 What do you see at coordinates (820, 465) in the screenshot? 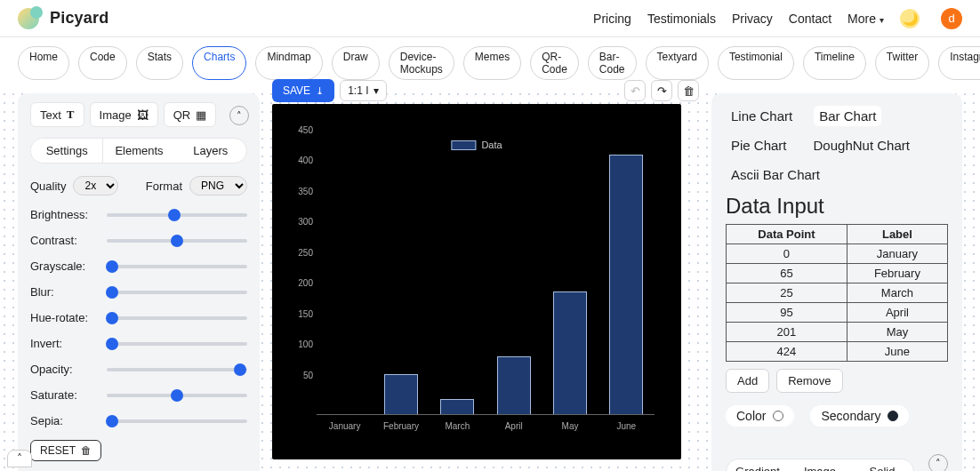
I see `background-tabs: Gradient Image Solid` at bounding box center [820, 465].